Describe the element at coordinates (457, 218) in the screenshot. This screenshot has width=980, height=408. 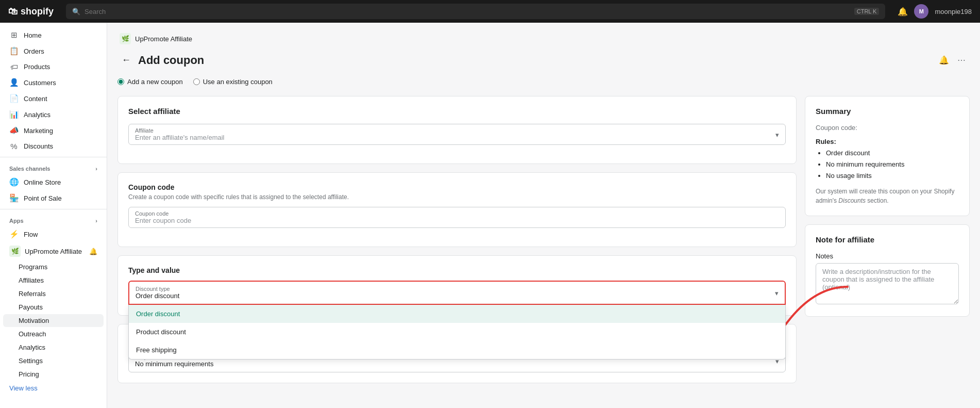
I see `coupon-code-field-wrapper: Coupon code` at that location.